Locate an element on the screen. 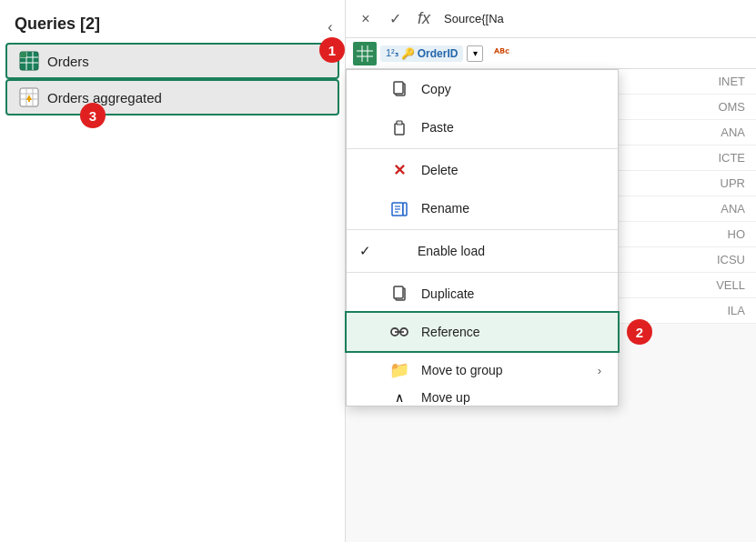  menu-item-move-up: ∧ Move up is located at coordinates (482, 397).